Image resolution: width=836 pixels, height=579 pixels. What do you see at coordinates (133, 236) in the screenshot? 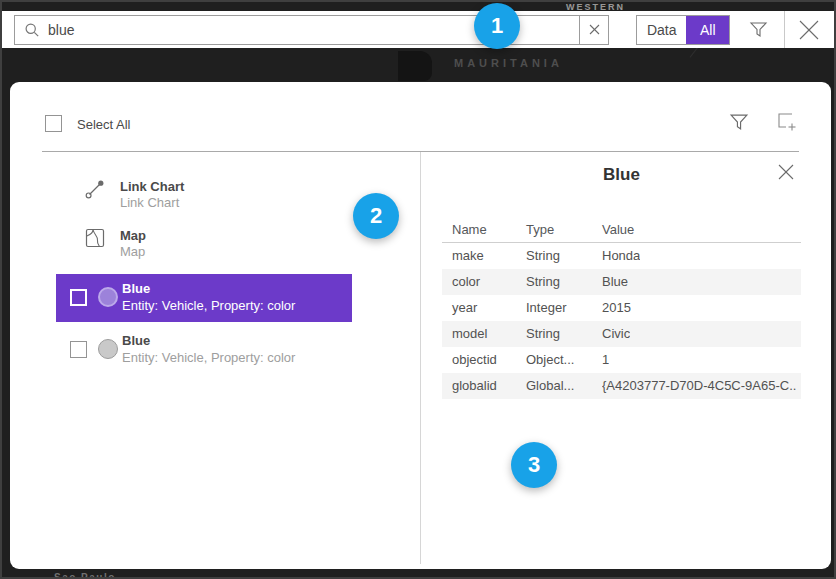
I see `list-item-title: Map` at bounding box center [133, 236].